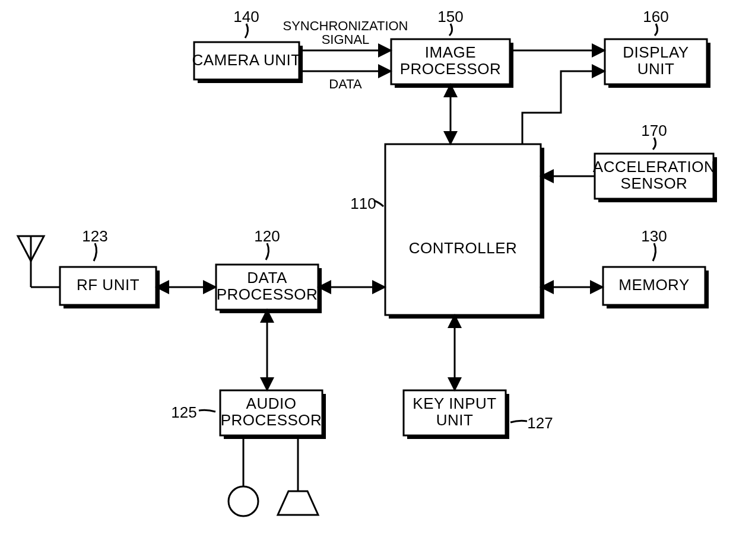  What do you see at coordinates (267, 236) in the screenshot?
I see `data-ref: 120` at bounding box center [267, 236].